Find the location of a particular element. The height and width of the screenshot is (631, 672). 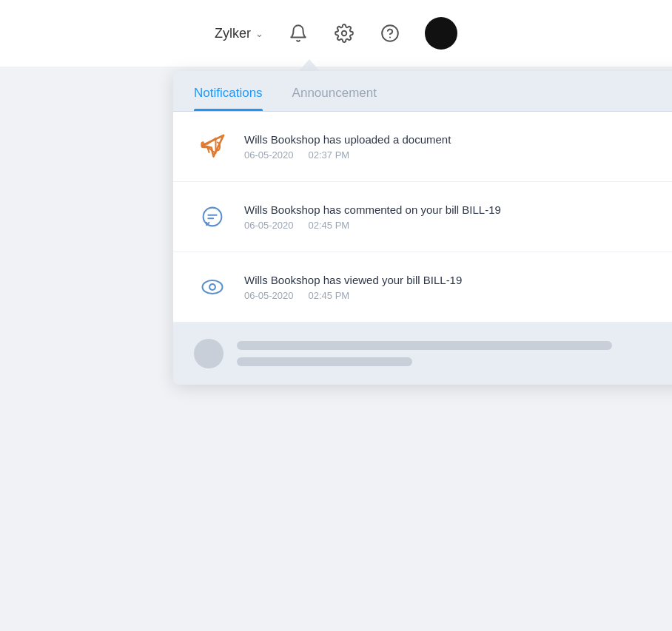

org-name-label: Zylker is located at coordinates (232, 34).